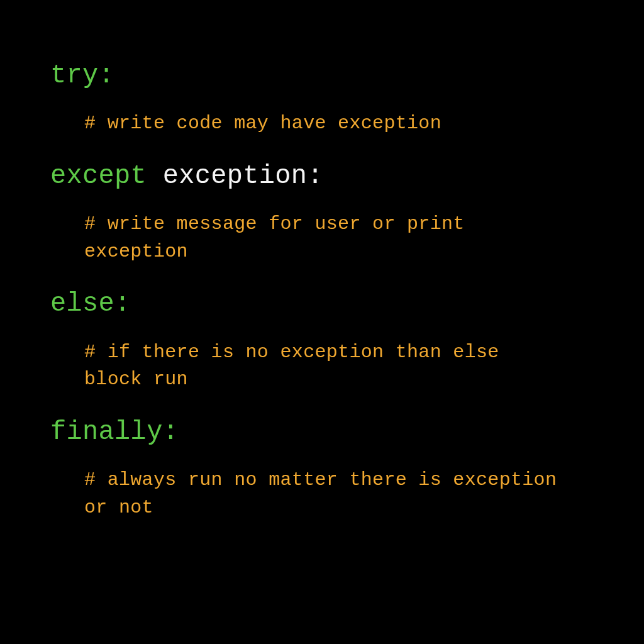  What do you see at coordinates (74, 75) in the screenshot?
I see `try-keyword: try` at bounding box center [74, 75].